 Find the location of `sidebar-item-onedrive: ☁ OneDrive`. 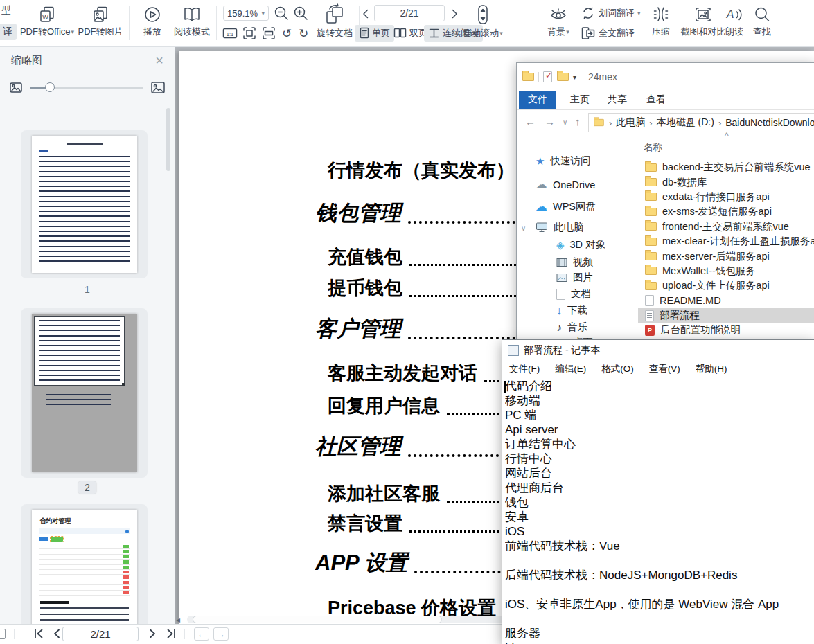

sidebar-item-onedrive: ☁ OneDrive is located at coordinates (565, 184).